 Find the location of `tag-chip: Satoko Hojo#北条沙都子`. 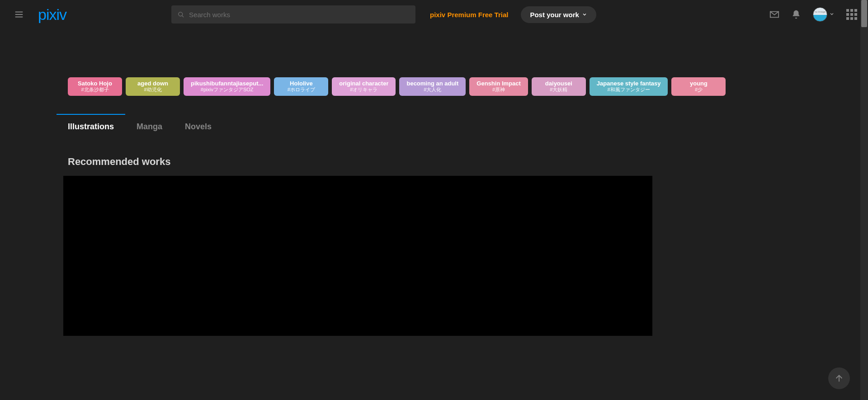

tag-chip: Satoko Hojo#北条沙都子 is located at coordinates (95, 87).